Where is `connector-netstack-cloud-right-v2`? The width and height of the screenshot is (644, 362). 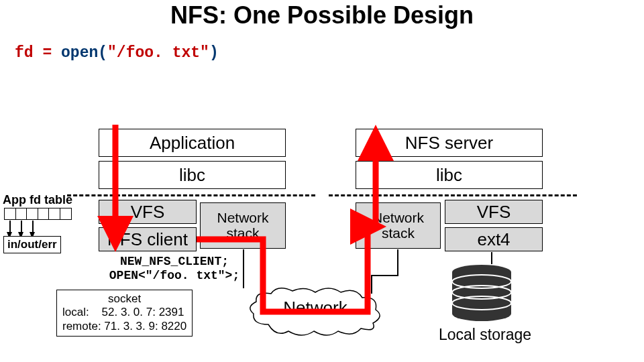
connector-netstack-cloud-right-v2 is located at coordinates (372, 284).